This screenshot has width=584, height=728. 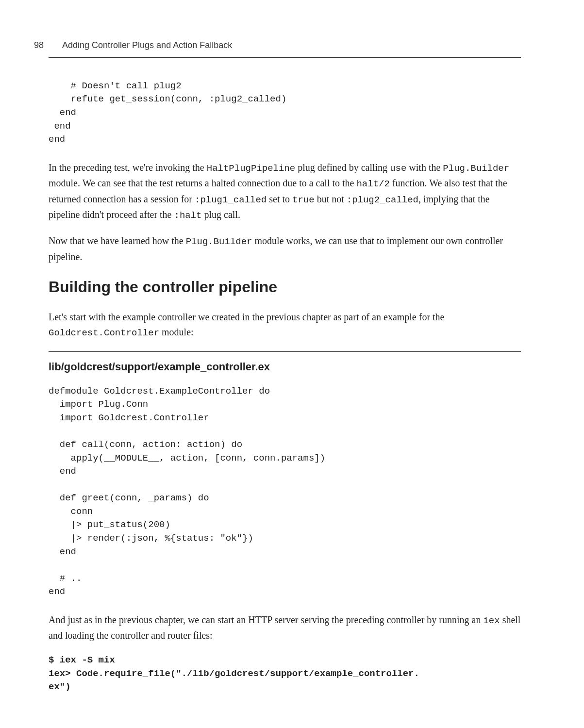 I want to click on code-block-test: # Doesn't call plug2 refute get_session(…, so click(x=284, y=113).